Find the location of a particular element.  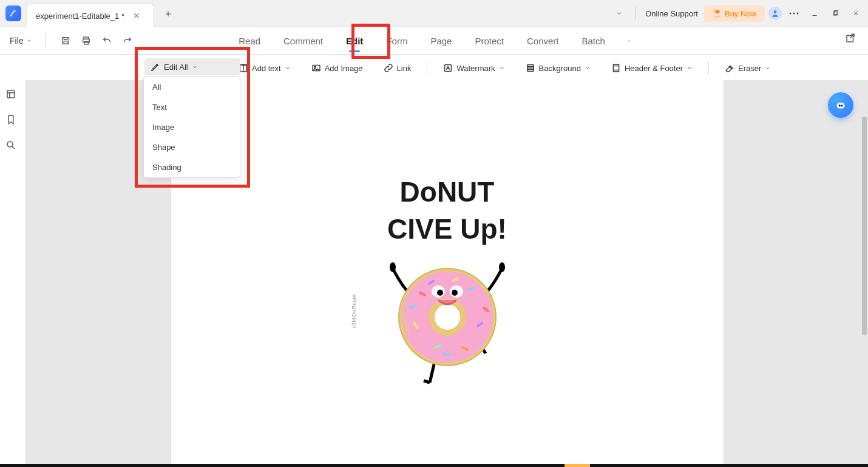

dropdown-all: All is located at coordinates (192, 87).